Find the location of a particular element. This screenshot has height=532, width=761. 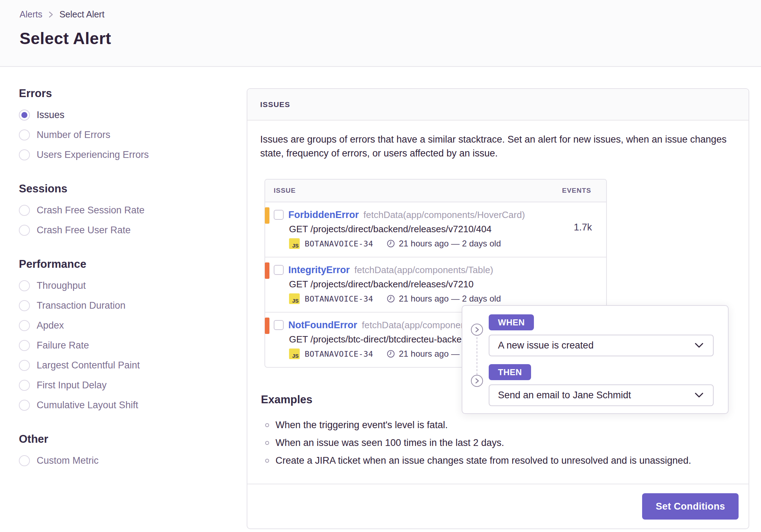

alert-type-radio-option: Cumulative Layout Shift is located at coordinates (122, 405).